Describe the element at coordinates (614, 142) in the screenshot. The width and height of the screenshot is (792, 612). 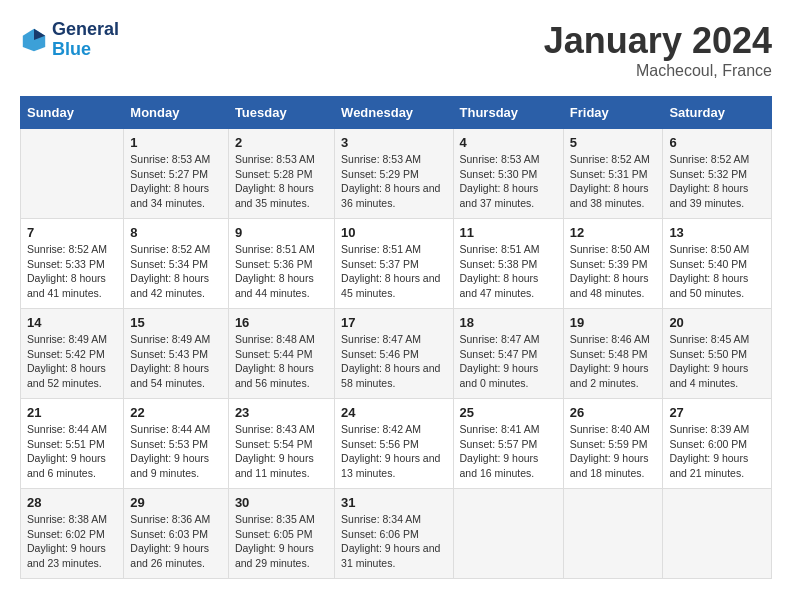
I see `day-number: 5` at that location.